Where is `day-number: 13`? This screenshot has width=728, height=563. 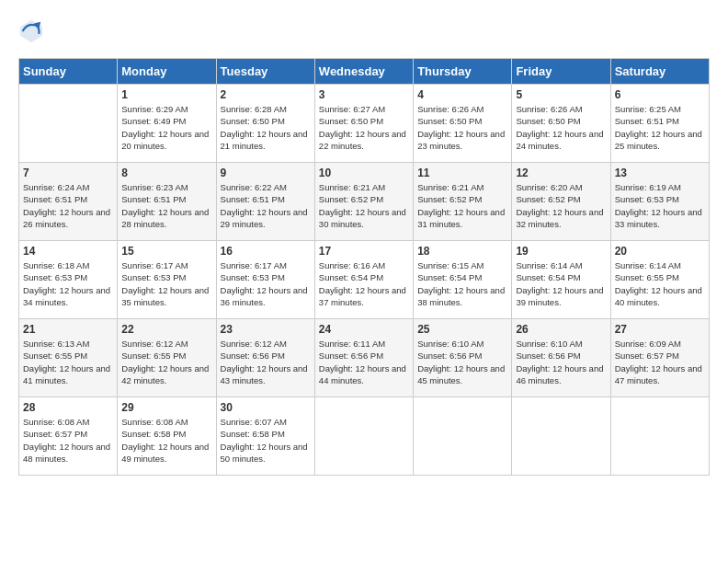
day-number: 13 is located at coordinates (660, 173).